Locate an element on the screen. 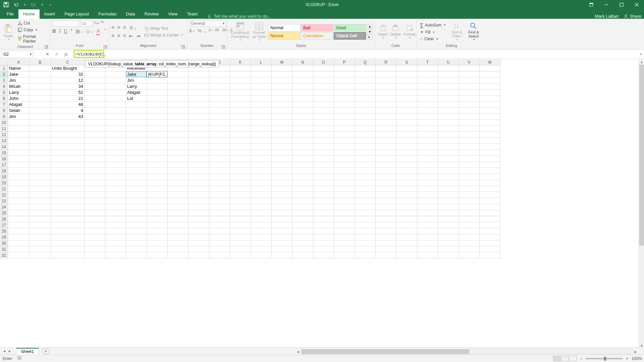  currency-icon: $▼ is located at coordinates (192, 31).